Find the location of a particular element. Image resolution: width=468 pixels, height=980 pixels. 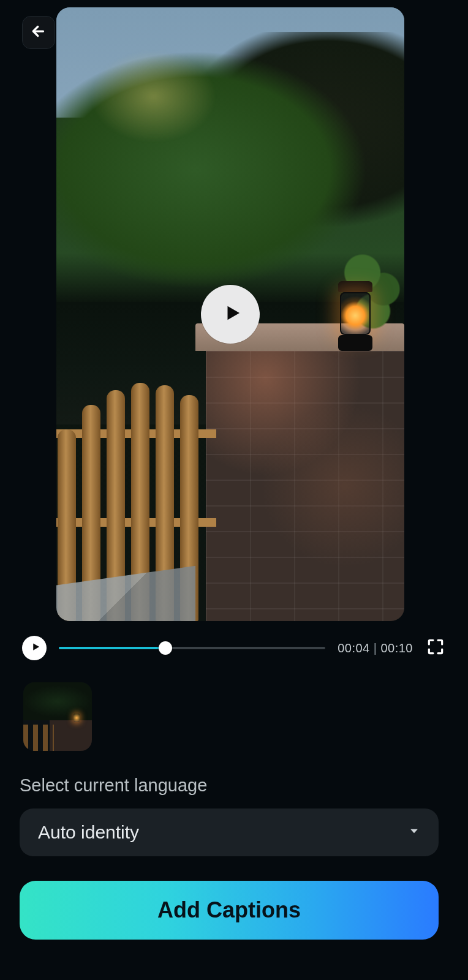

video-scene-brick-wall is located at coordinates (305, 486).